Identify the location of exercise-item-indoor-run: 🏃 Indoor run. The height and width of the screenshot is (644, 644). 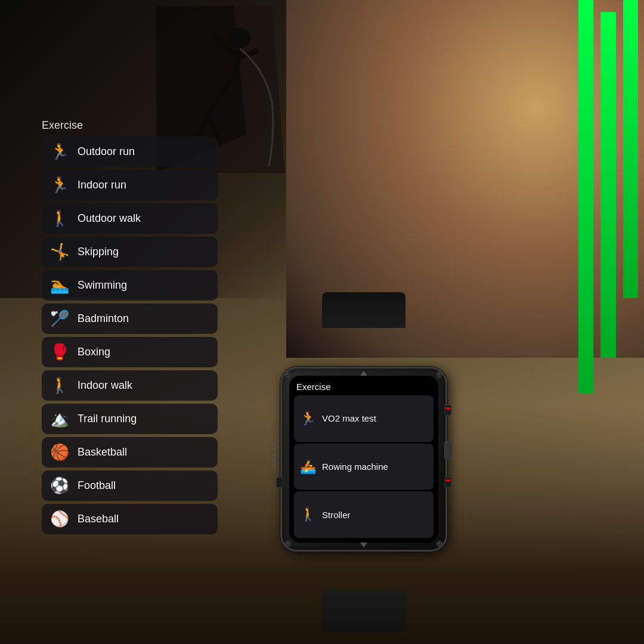
(130, 185).